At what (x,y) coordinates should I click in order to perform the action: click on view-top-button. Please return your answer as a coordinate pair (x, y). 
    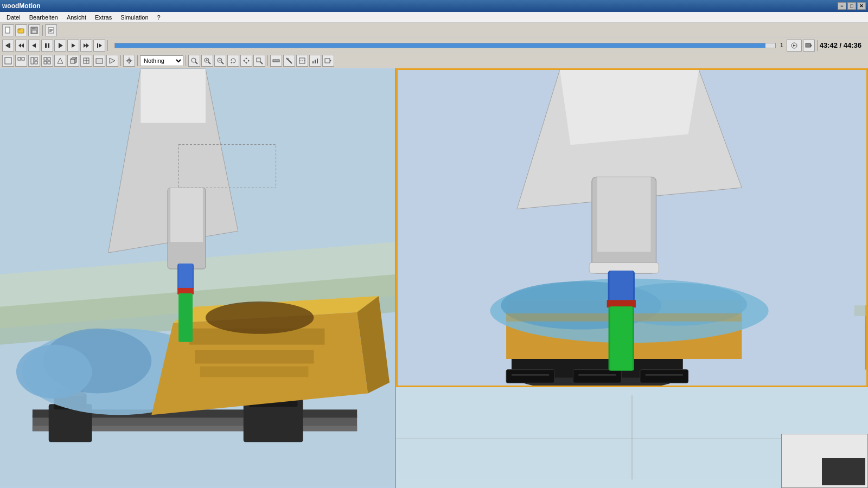
    Looking at the image, I should click on (86, 61).